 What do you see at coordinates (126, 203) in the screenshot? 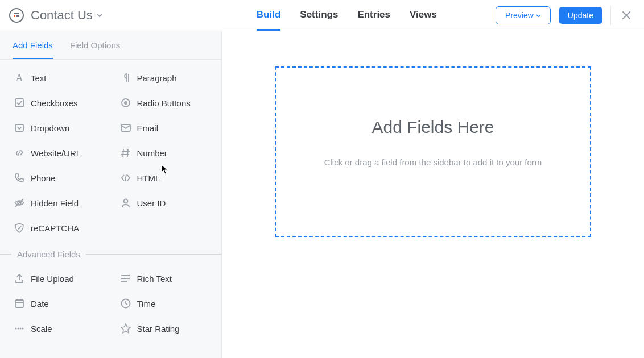
I see `user-icon` at bounding box center [126, 203].